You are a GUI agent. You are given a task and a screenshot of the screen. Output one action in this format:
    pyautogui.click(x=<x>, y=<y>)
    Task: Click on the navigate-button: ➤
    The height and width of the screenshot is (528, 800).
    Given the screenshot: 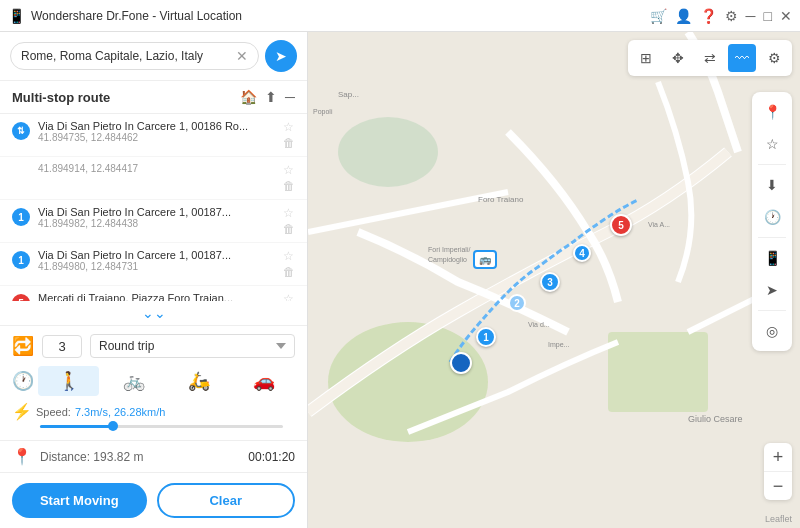 What is the action you would take?
    pyautogui.click(x=772, y=290)
    